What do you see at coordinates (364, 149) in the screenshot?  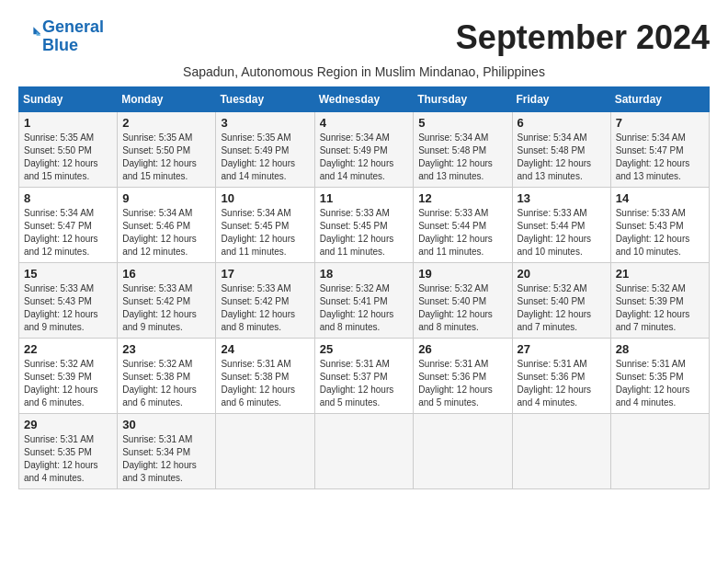 I see `calendar-week-row-1: 1 Sunrise: 5:35 AMSunset: 5:50 PMDayligh…` at bounding box center [364, 149].